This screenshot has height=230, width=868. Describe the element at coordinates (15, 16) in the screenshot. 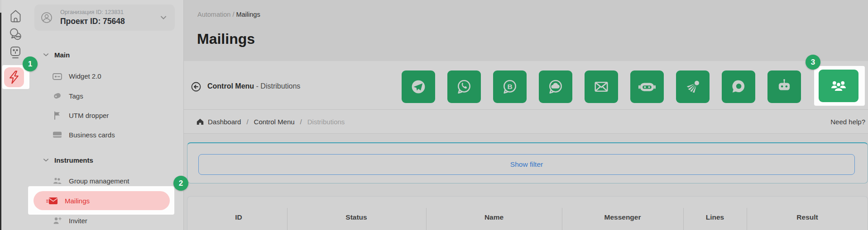

I see `home-nav-button` at that location.